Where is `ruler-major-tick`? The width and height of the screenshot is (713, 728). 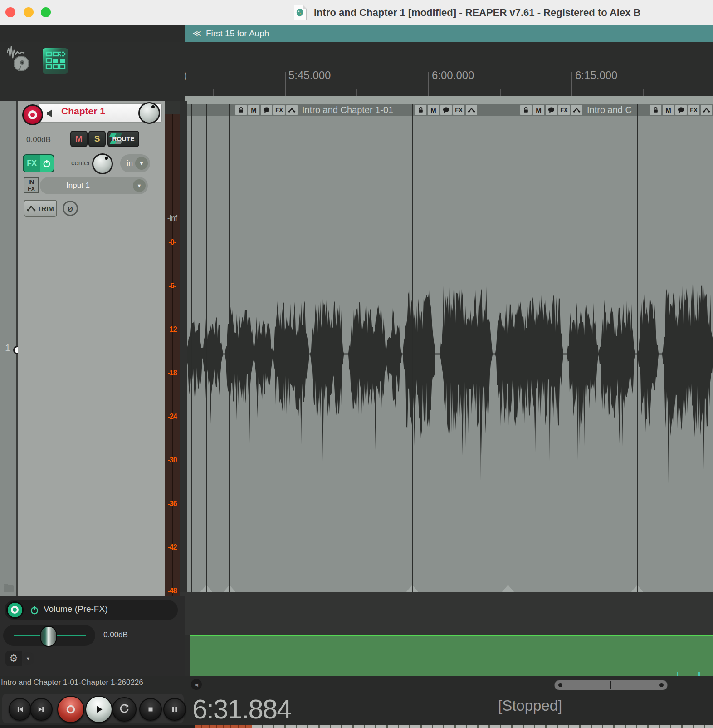 ruler-major-tick is located at coordinates (572, 84).